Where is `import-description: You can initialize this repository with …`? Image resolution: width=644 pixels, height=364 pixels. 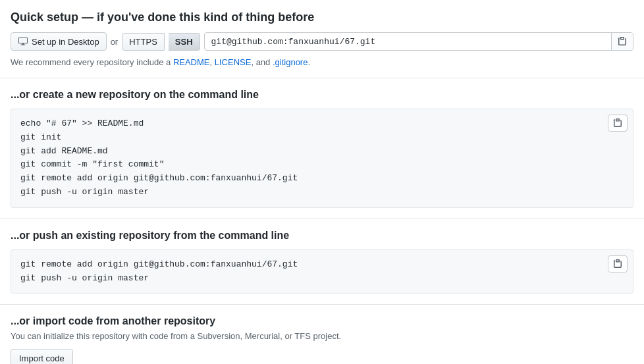
import-description: You can initialize this repository with … is located at coordinates (322, 336).